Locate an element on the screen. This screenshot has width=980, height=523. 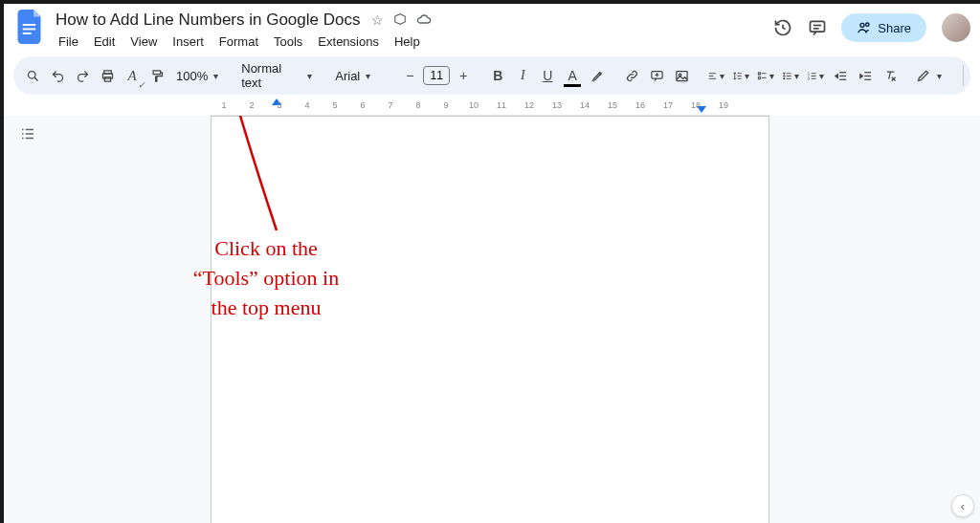
checklist-dropdown: ▾ is located at coordinates (766, 76).